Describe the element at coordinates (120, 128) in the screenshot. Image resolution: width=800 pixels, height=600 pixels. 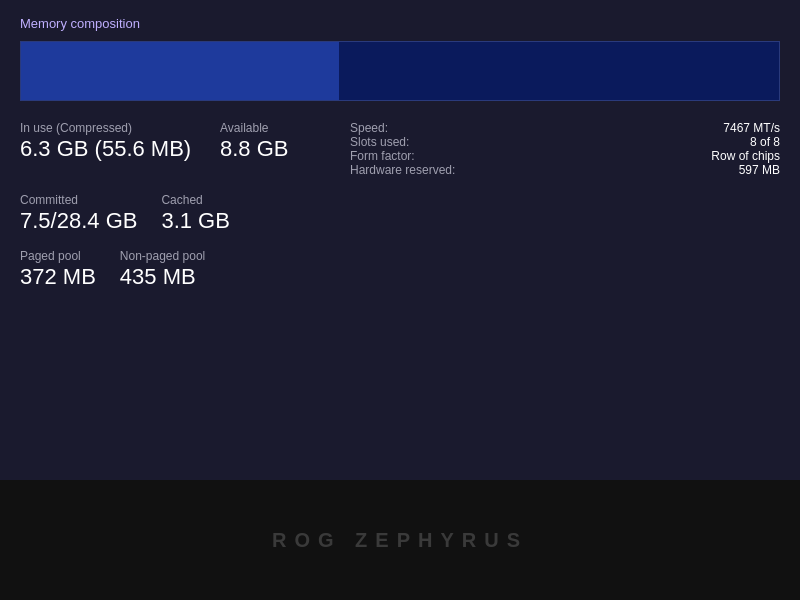
I see `in-use-label: In use (Compressed)` at that location.